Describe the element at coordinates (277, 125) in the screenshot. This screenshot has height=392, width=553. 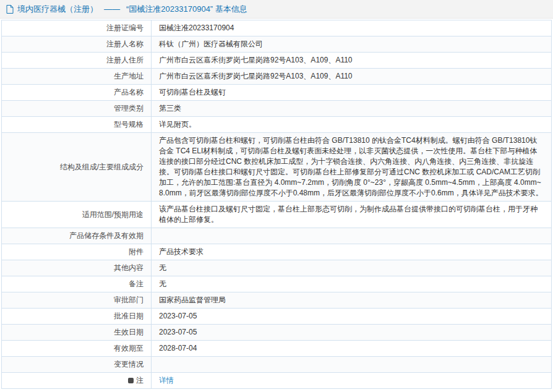
I see `table-row: 型号规格详见附页。` at that location.